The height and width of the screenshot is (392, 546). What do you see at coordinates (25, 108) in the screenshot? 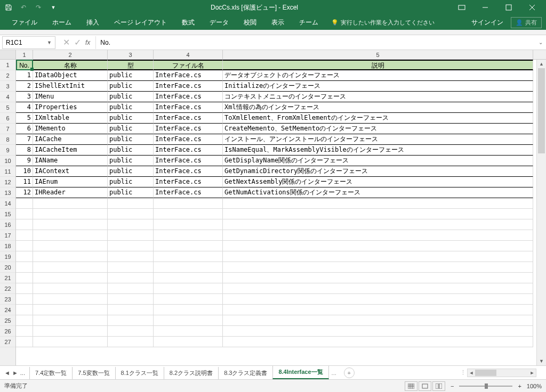
I see `cell: 4` at bounding box center [25, 108].